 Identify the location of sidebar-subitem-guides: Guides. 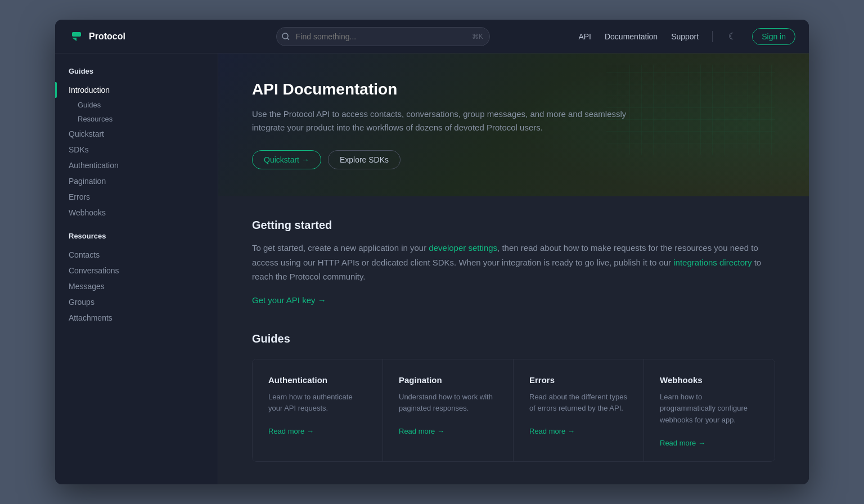
(136, 105).